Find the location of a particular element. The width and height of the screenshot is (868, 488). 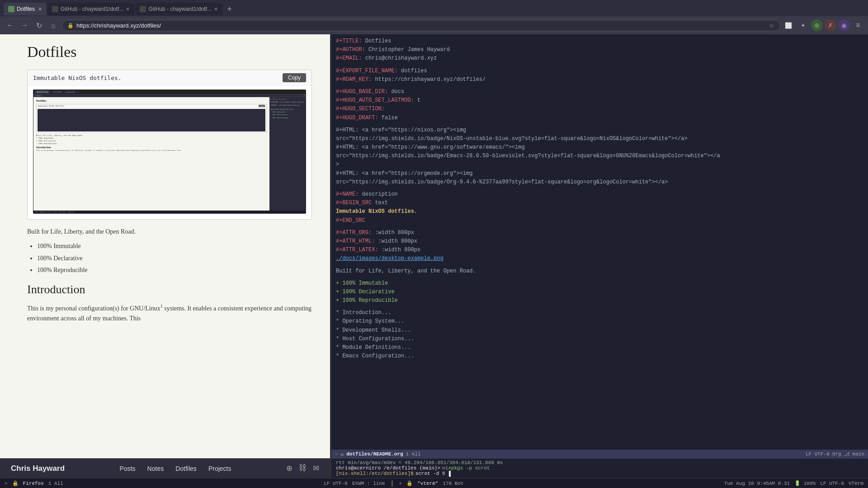

intro-text: This is my personal configuration(s) for… is located at coordinates (94, 308).